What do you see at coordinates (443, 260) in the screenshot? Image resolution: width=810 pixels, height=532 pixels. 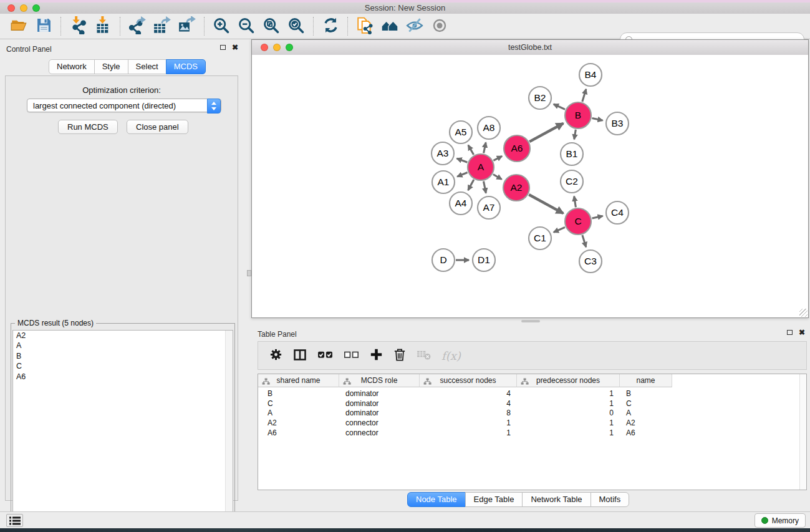 I see `graph-node-D: D` at bounding box center [443, 260].